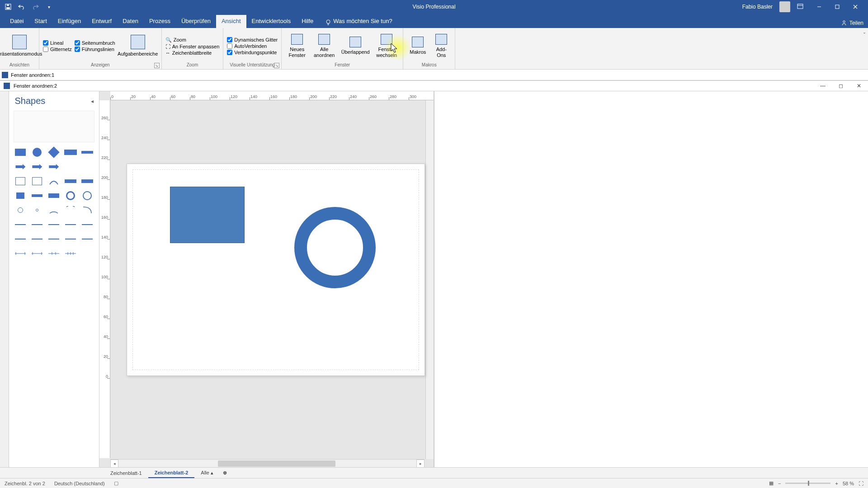  I want to click on visuell-launcher: ↘, so click(277, 66).